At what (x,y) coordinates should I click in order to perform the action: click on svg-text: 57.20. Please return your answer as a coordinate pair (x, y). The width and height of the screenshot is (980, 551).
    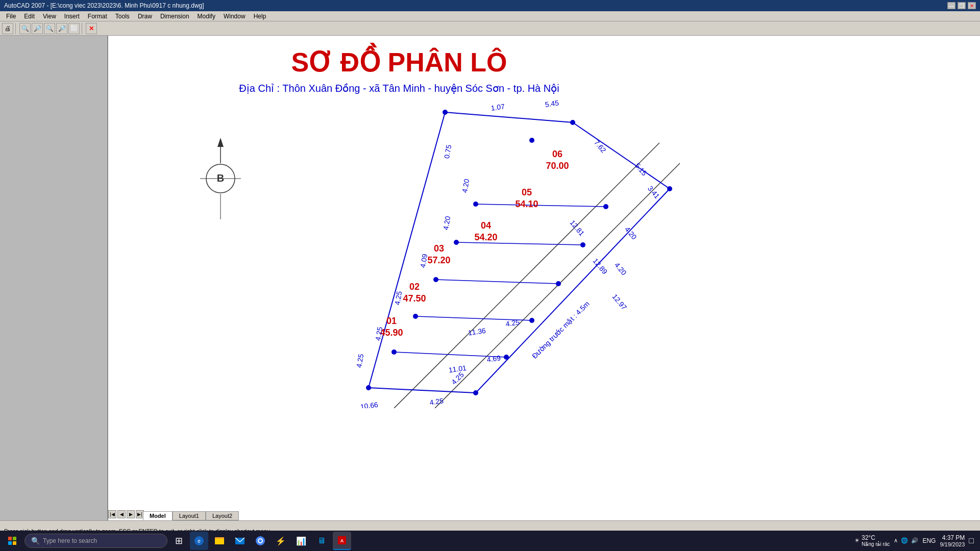
    Looking at the image, I should click on (439, 260).